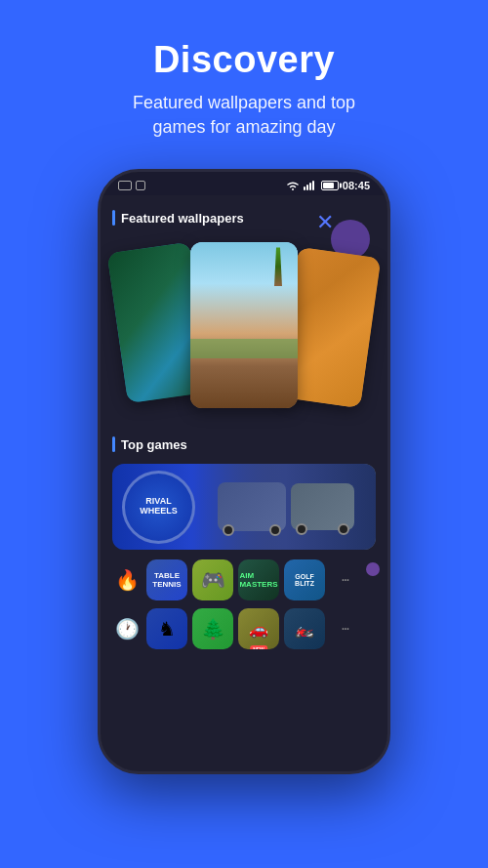 The width and height of the screenshot is (488, 868). I want to click on rival-wheels-text: RIVAL WHEELS, so click(158, 507).